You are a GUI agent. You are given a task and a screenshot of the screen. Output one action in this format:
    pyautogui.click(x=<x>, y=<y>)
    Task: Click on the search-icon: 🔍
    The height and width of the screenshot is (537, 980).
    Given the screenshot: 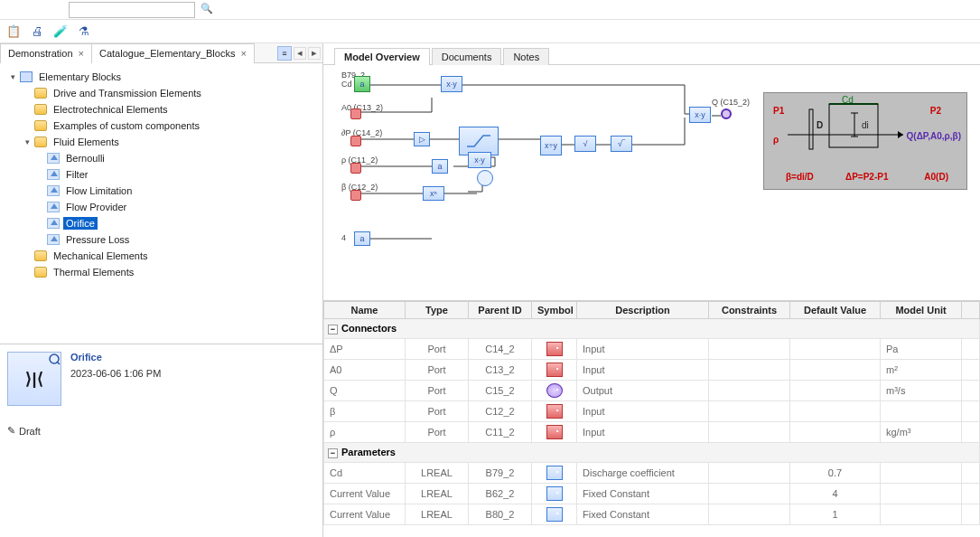 What is the action you would take?
    pyautogui.click(x=208, y=10)
    